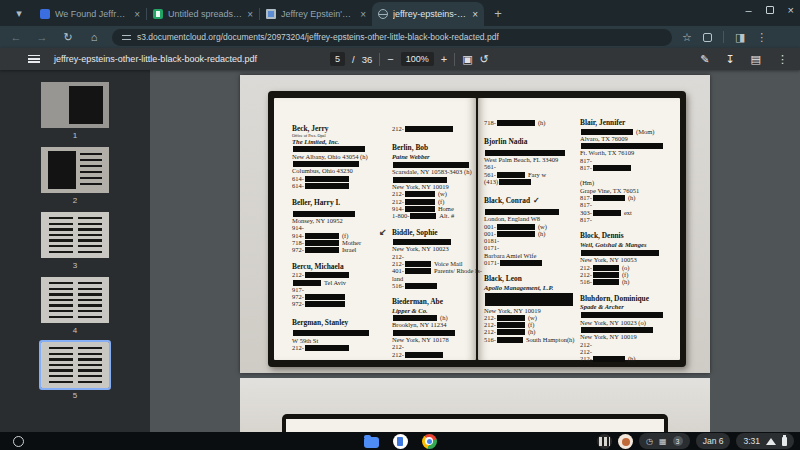  I want to click on side-panel-icon: ◨, so click(740, 38).